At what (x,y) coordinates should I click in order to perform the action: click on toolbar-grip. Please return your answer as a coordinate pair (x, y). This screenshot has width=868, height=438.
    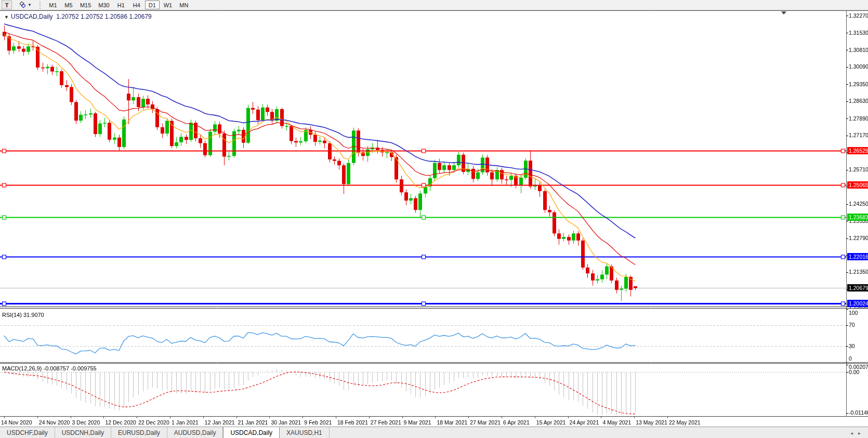
    Looking at the image, I should click on (41, 5).